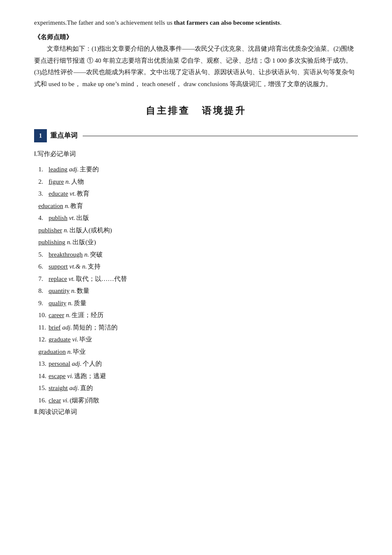 The width and height of the screenshot is (392, 555). I want to click on section-title: 自主排查语境提升, so click(196, 111).